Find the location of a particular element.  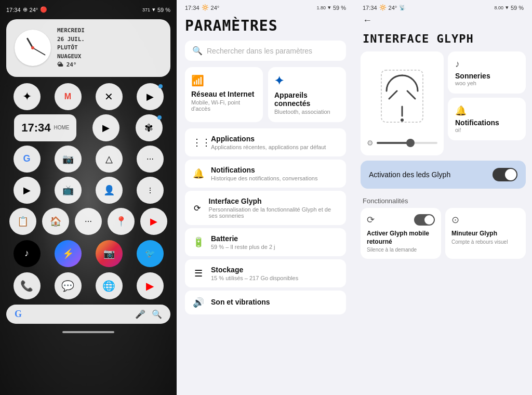

weather-widget: MERCREDI 26 JUIL. PLUTÔT NUAGEUX 🌥 24° is located at coordinates (71, 48).